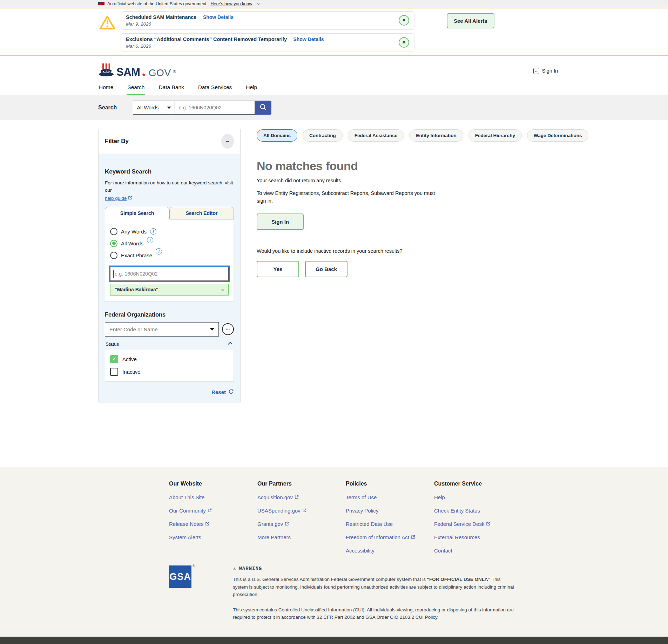  Describe the element at coordinates (390, 517) in the screenshot. I see `footer-col-policies: Policies Terms of Use Privacy Policy Res…` at that location.